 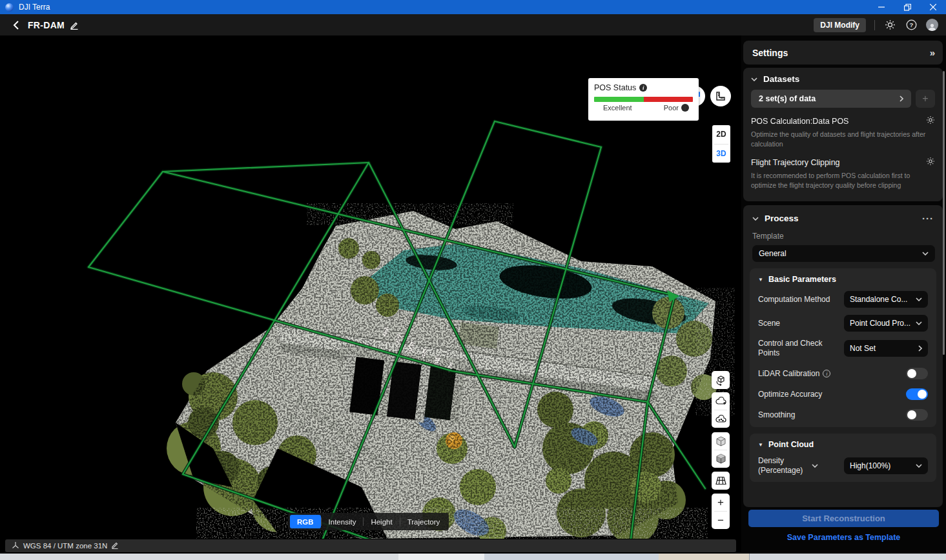 What do you see at coordinates (841, 181) in the screenshot?
I see `trajectory-clipping-desc: It is recommended to perform POS calcula…` at bounding box center [841, 181].